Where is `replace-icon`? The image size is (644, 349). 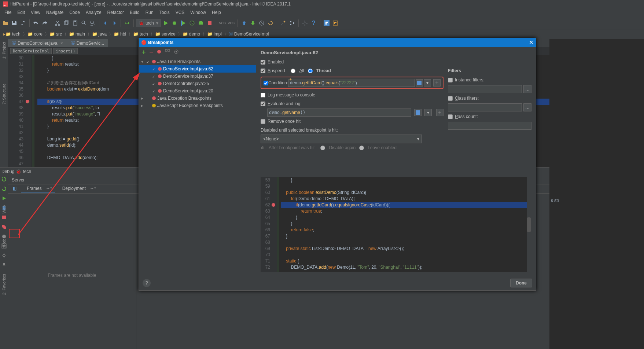
replace-icon is located at coordinates (93, 23).